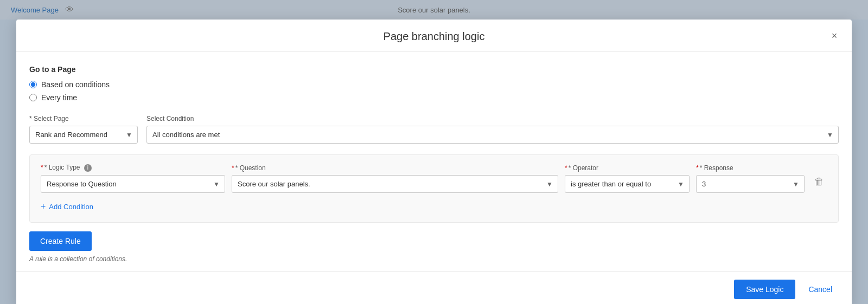  What do you see at coordinates (434, 37) in the screenshot?
I see `modal-title: Page branching logic` at bounding box center [434, 37].